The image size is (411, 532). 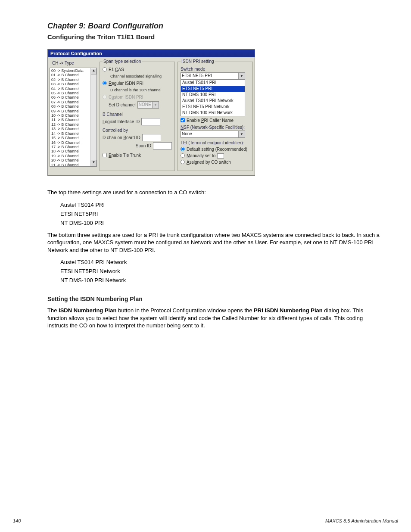 I want to click on channel-row: 06 -> B Channel, so click(x=70, y=97).